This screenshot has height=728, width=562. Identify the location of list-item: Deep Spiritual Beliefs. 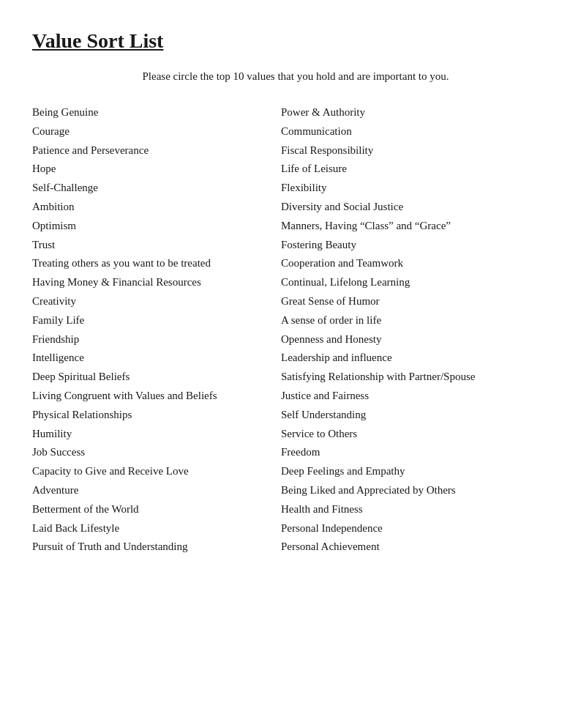
(157, 377).